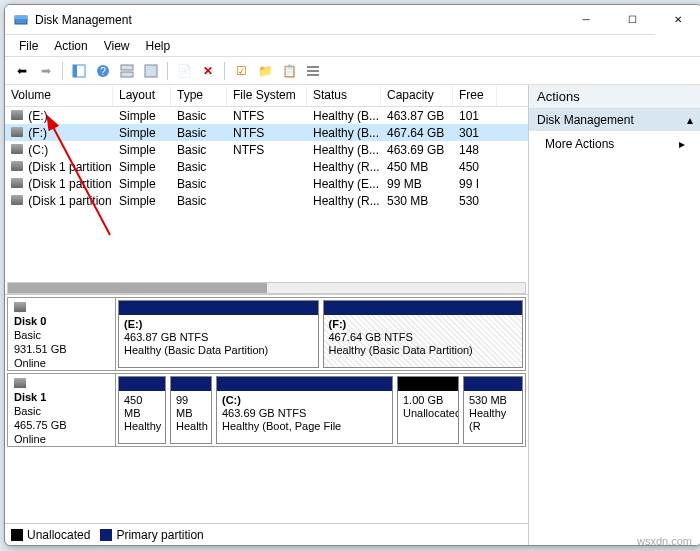  What do you see at coordinates (266, 132) in the screenshot?
I see `table-row: (F:)SimpleBasicNTFSHealthy (B...467.64 G…` at bounding box center [266, 132].